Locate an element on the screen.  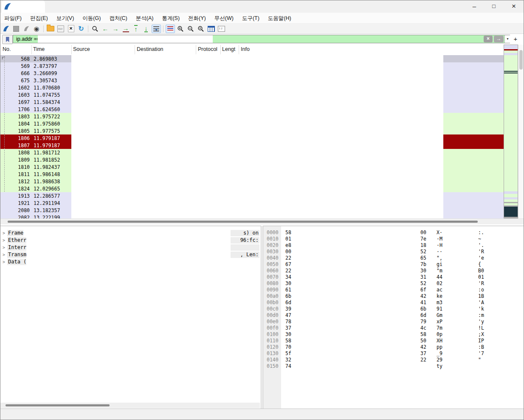
colorize-icon is located at coordinates (170, 29).